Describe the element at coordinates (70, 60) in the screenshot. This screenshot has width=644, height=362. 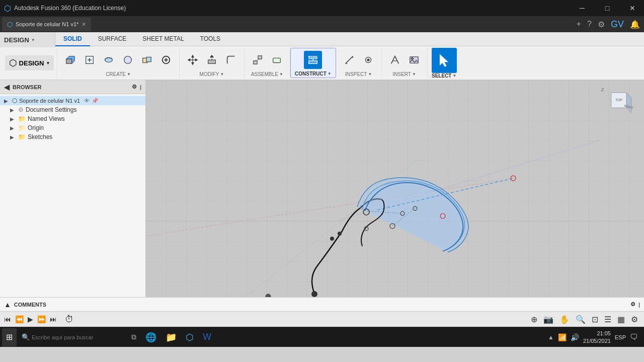
I see `extrude-btn` at that location.